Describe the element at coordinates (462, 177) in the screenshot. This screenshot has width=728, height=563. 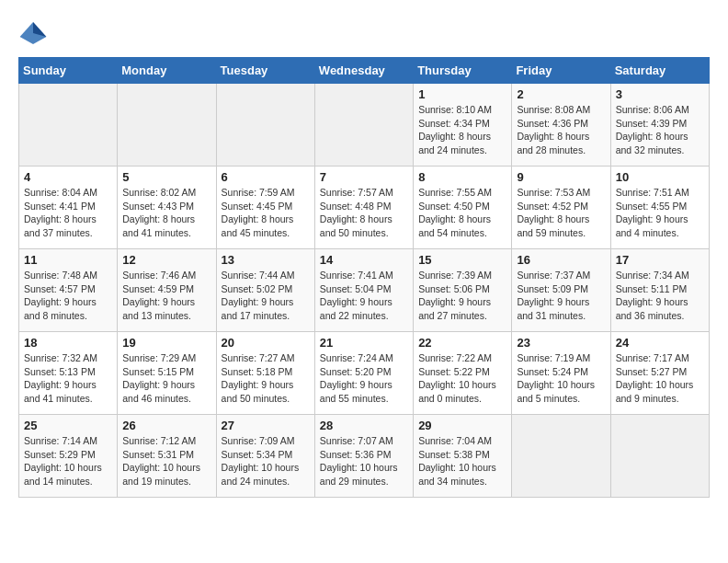
I see `day-number: 8` at that location.